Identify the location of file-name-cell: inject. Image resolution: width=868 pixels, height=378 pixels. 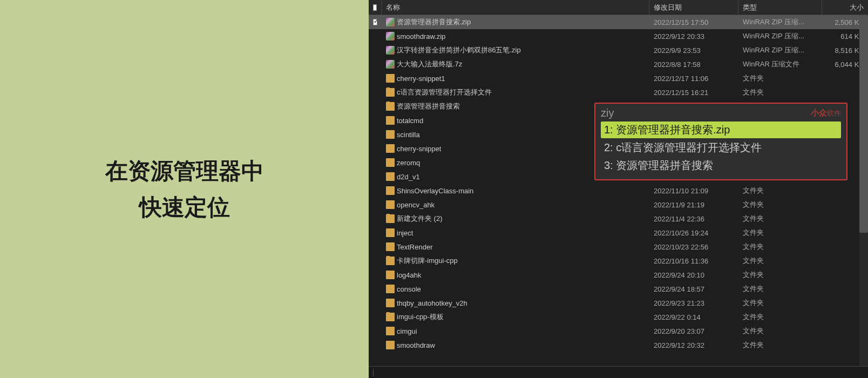
(516, 233).